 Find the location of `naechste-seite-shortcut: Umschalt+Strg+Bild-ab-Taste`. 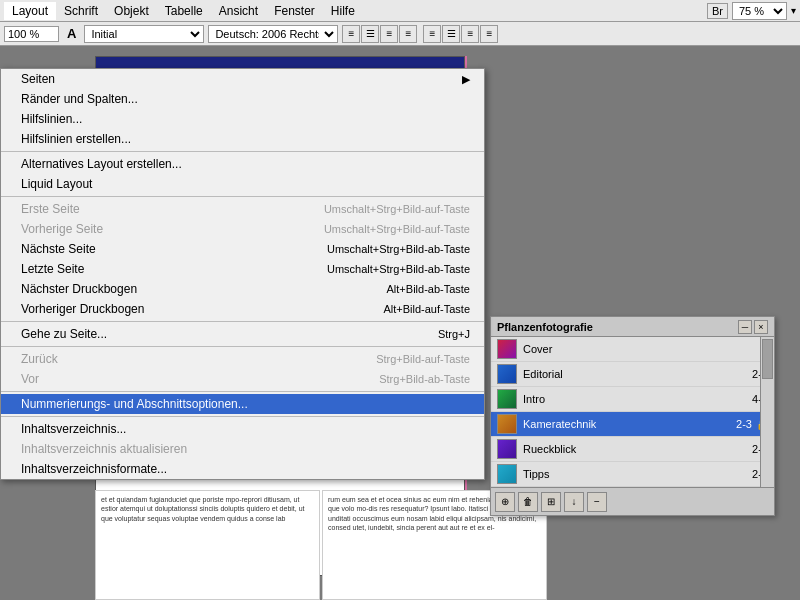

naechste-seite-shortcut: Umschalt+Strg+Bild-ab-Taste is located at coordinates (388, 249).